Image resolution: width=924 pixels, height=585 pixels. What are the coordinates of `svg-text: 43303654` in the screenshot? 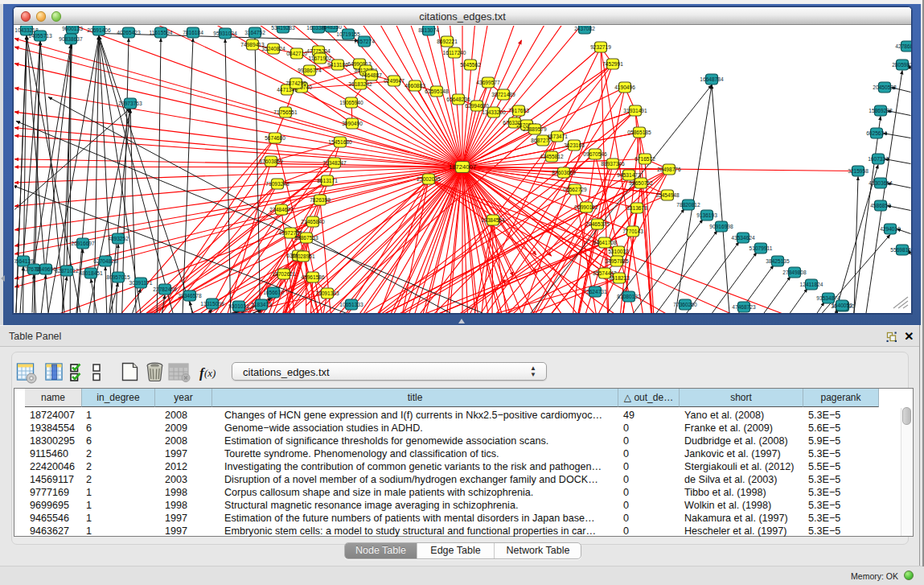 It's located at (881, 182).